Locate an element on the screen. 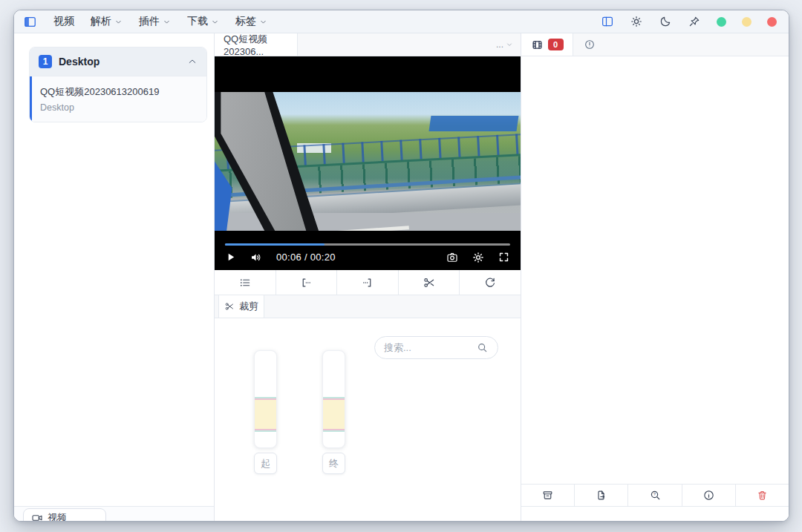 Image resolution: width=802 pixels, height=532 pixels. list-icon is located at coordinates (245, 283).